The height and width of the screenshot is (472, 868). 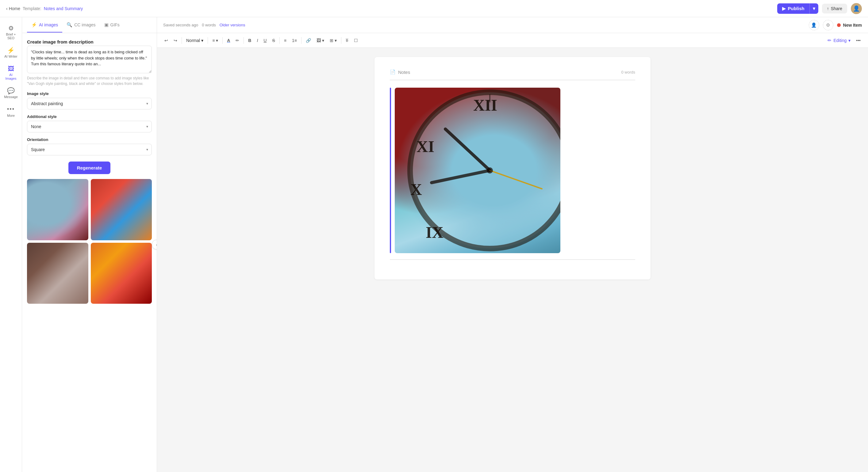 I want to click on editor-topbar: Saved seconds ago 0 words Older versions…, so click(x=513, y=25).